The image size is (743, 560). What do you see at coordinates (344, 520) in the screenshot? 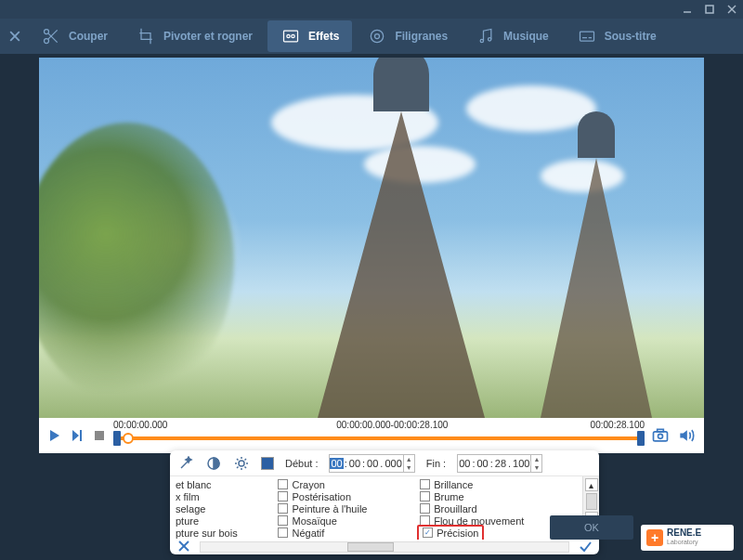
I see `list-item: Mosaïque` at bounding box center [344, 520].